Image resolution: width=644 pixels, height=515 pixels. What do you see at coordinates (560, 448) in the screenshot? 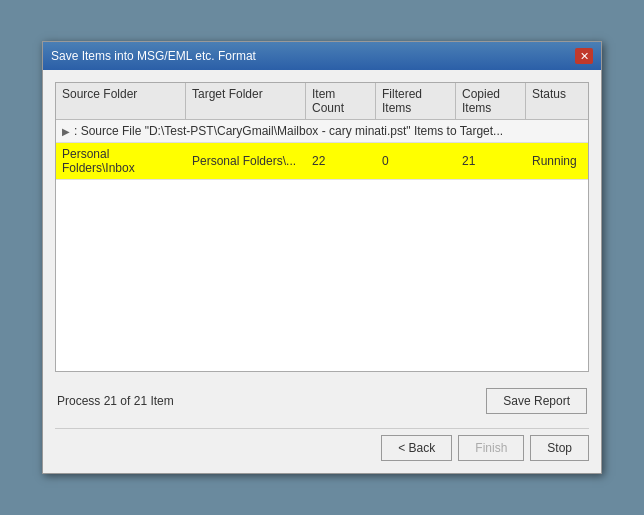
I see `stop-button: Stop` at bounding box center [560, 448].